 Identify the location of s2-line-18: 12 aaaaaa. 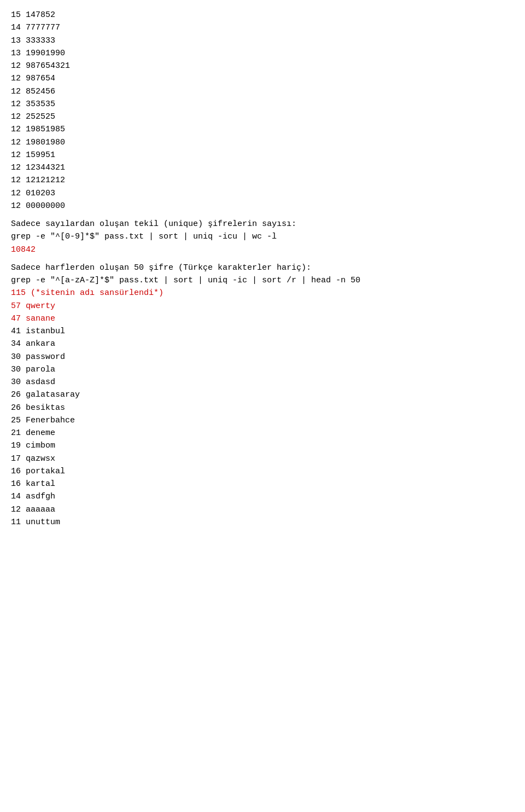
(262, 510).